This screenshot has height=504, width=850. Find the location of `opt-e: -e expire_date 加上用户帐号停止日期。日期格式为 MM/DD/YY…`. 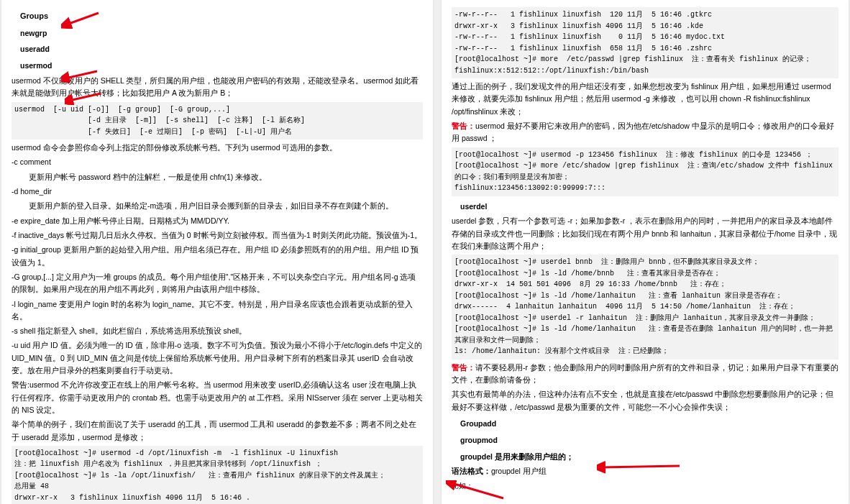

opt-e: -e expire_date 加上用户帐号停止日期。日期格式为 MM/DD/YY… is located at coordinates (217, 221).